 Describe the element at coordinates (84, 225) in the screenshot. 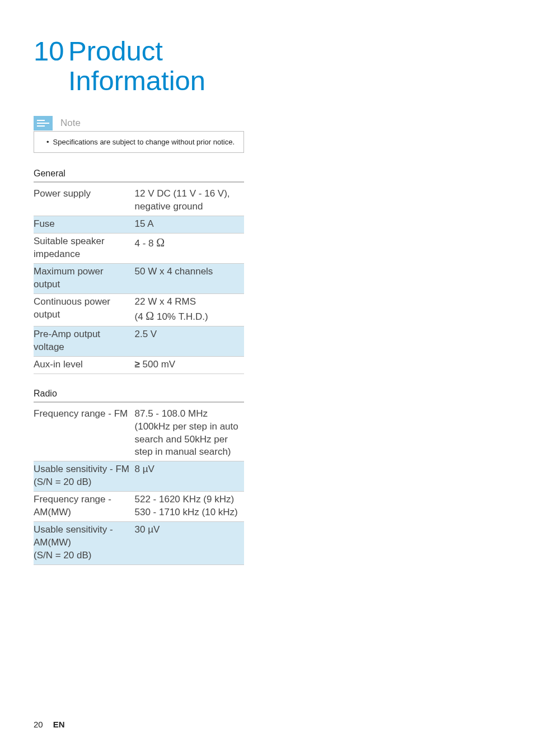

I see `spec-label: Fuse` at that location.